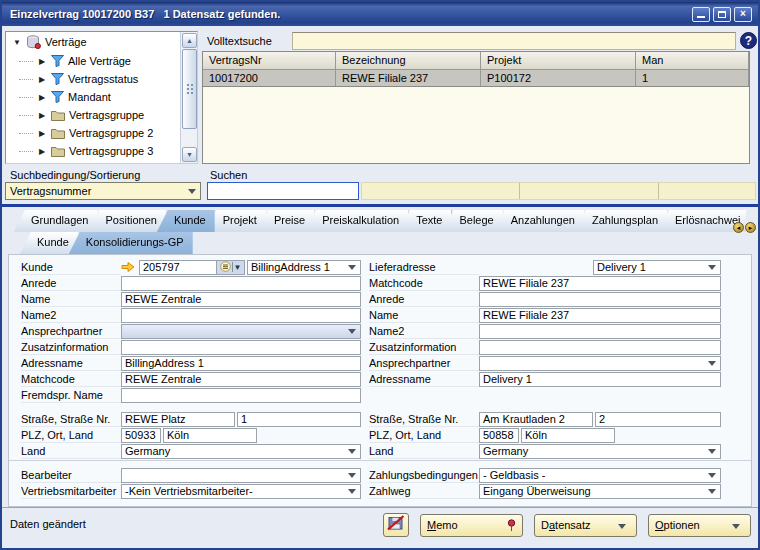 This screenshot has height=550, width=760. What do you see at coordinates (476, 108) in the screenshot?
I see `results-table: VertragsNrBezeichnungProjektMan 10017200…` at bounding box center [476, 108].